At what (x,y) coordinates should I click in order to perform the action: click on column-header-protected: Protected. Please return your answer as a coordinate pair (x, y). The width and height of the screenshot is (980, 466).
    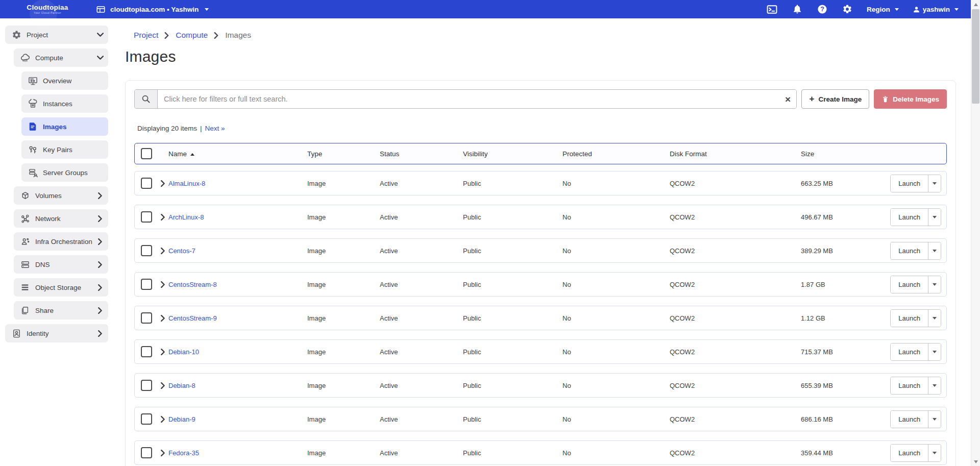
    Looking at the image, I should click on (616, 154).